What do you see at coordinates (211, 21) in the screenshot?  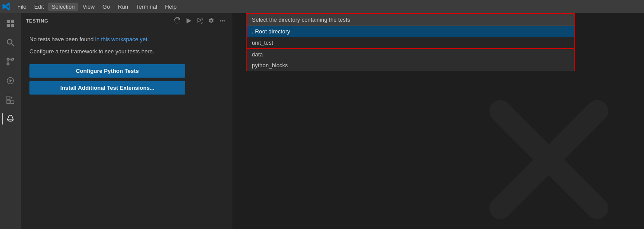 I see `open-settings-button` at bounding box center [211, 21].